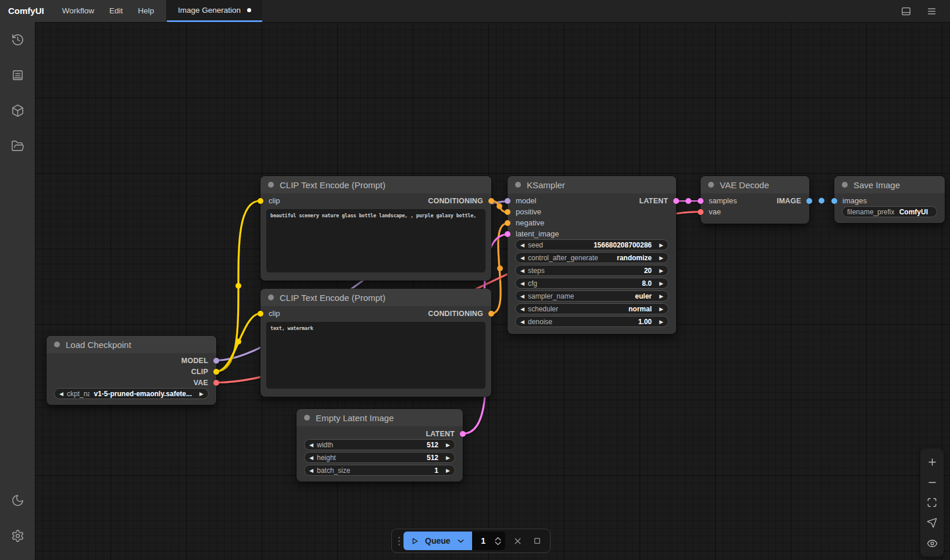  What do you see at coordinates (592, 296) in the screenshot?
I see `widget-sampler-name: ◀sampler_nameeuler▶` at bounding box center [592, 296].